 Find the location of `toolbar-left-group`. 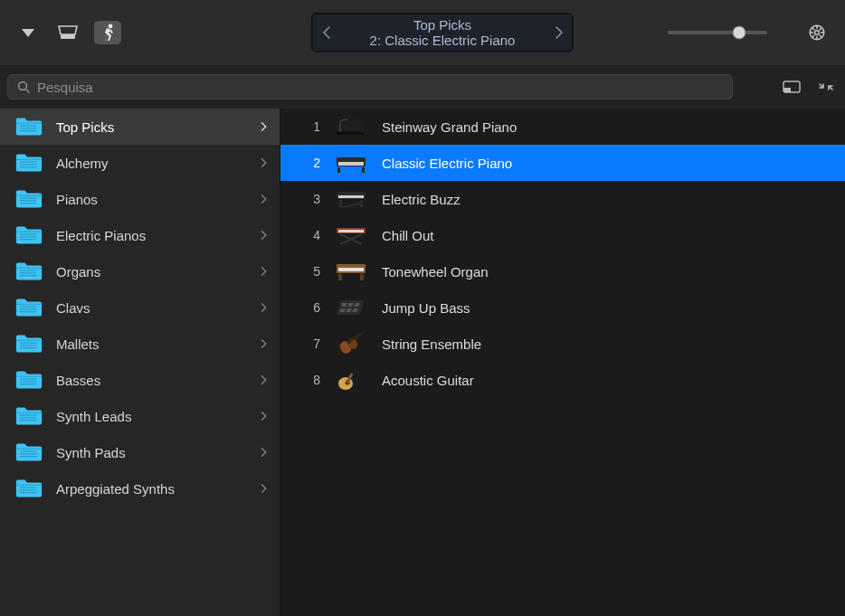

toolbar-left-group is located at coordinates (68, 33).